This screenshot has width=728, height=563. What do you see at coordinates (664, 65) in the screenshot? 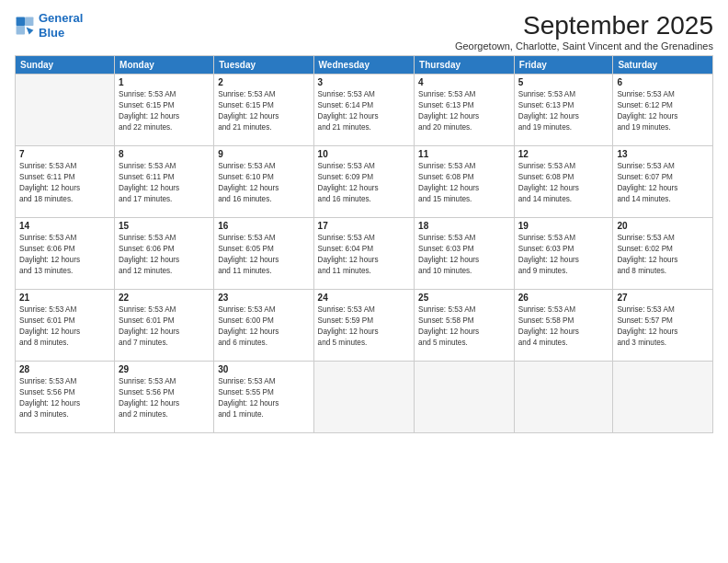
I see `col-saturday: Saturday` at bounding box center [664, 65].